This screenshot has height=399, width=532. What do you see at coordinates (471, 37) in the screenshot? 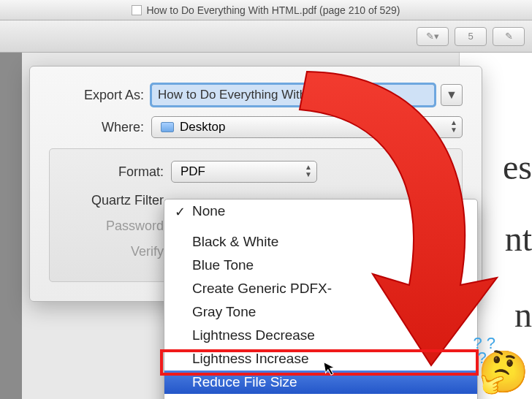
I see `toolbar-button-2: 5` at bounding box center [471, 37].